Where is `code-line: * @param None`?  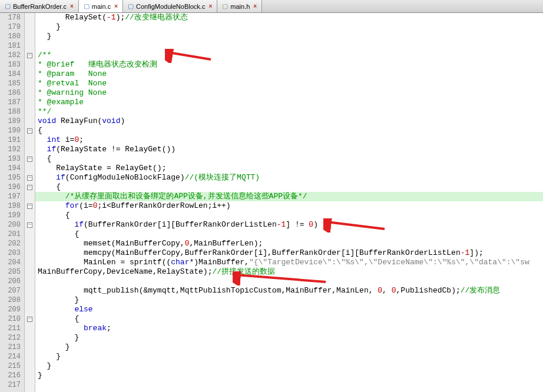
code-line: * @param None is located at coordinates (289, 74).